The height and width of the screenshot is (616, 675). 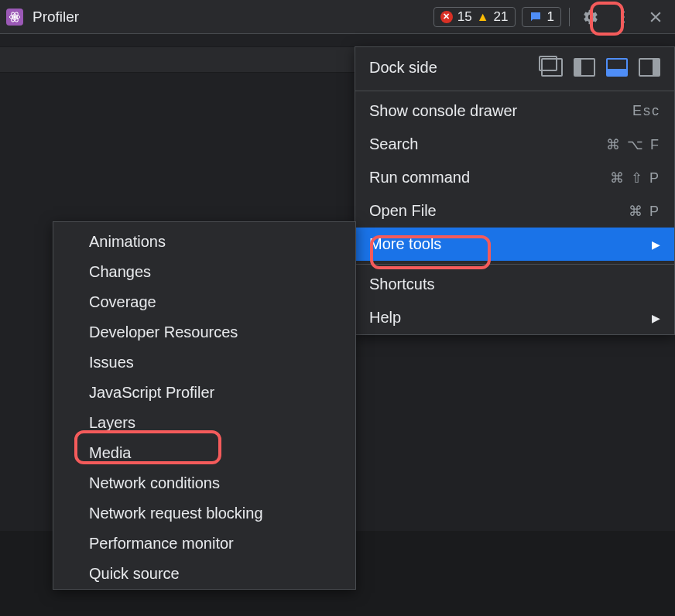 I want to click on warning-count: 21, so click(x=502, y=17).